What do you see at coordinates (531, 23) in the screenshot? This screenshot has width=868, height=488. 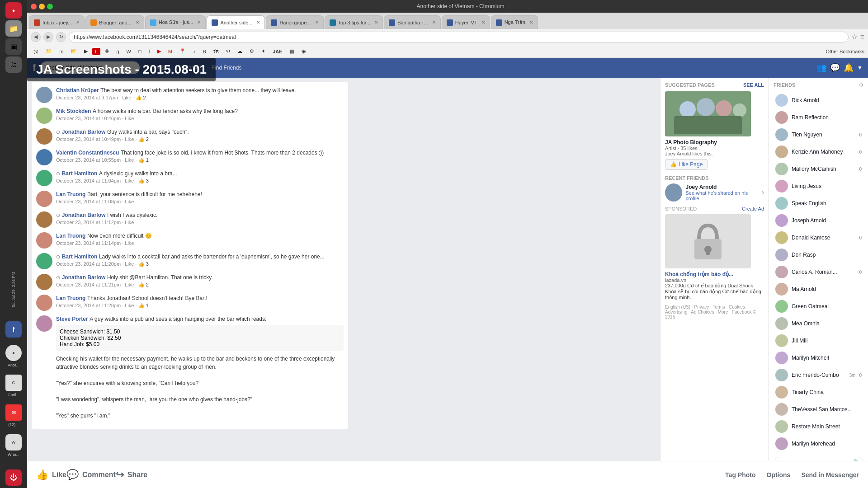 I see `tab-close-ngatran: ✕` at bounding box center [531, 23].